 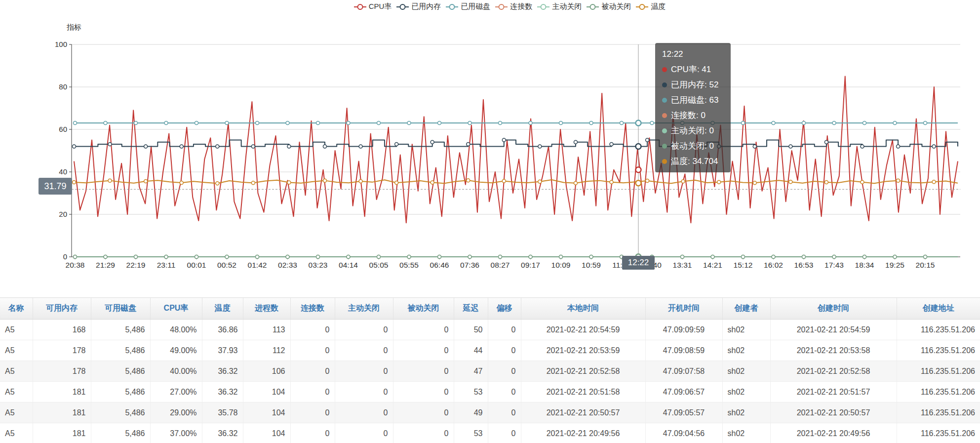 I want to click on x-axis-tick-label: 18:34, so click(x=865, y=265).